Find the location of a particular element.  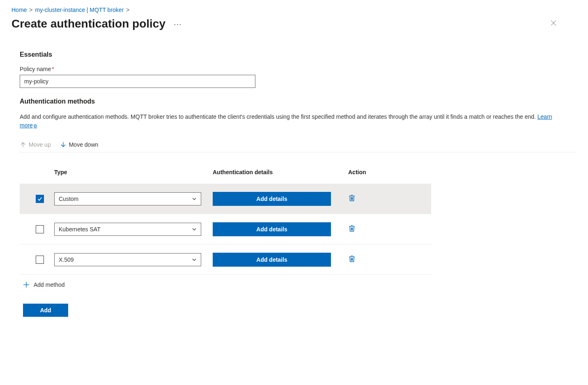

plus-icon is located at coordinates (26, 285).